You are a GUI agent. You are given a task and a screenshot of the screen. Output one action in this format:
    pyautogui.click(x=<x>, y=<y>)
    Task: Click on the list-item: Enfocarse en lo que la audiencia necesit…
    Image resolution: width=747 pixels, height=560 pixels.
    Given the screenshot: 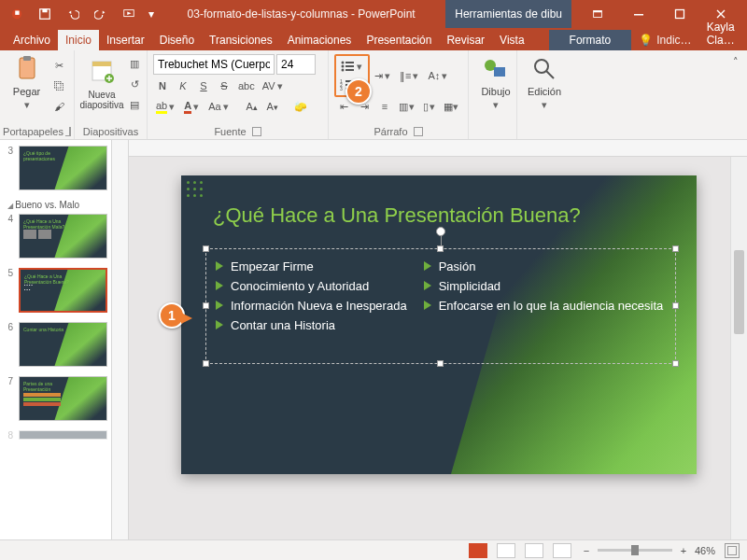 What is the action you would take?
    pyautogui.click(x=543, y=306)
    